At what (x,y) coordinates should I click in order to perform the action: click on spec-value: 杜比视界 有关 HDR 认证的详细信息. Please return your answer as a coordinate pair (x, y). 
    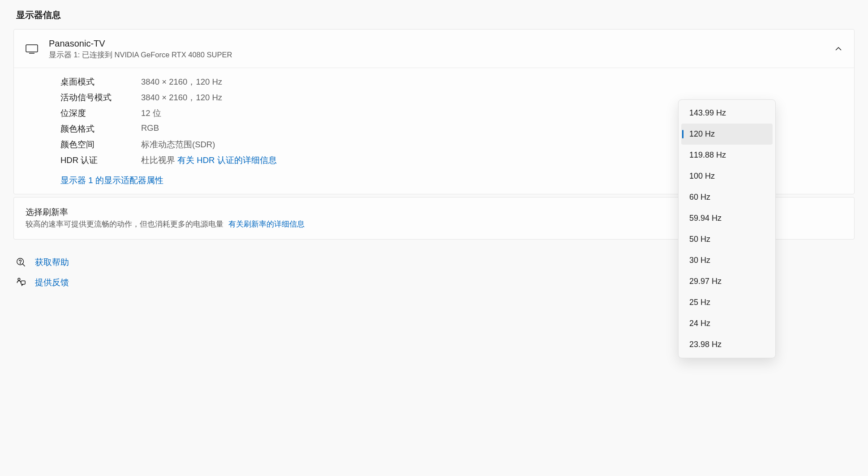
    Looking at the image, I should click on (209, 160).